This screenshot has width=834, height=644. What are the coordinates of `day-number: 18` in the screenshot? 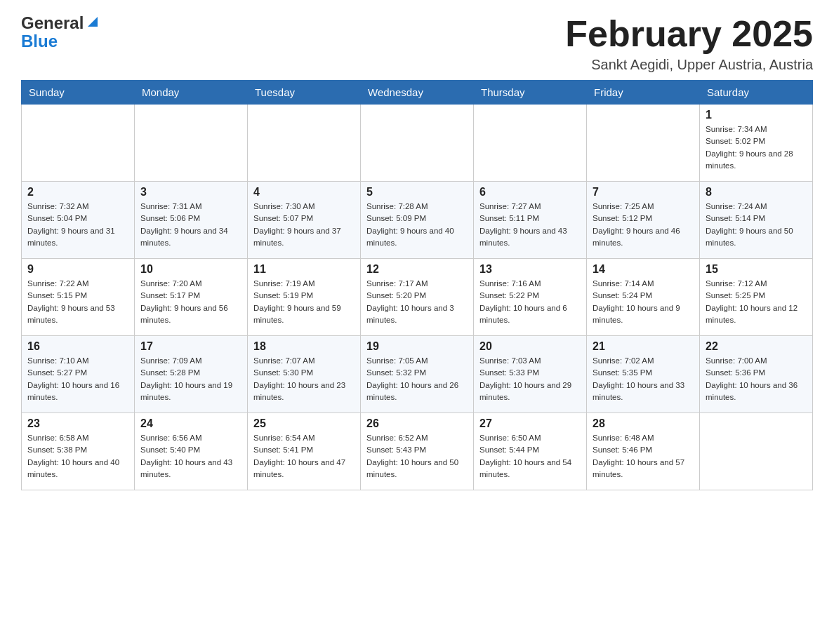 It's located at (304, 347).